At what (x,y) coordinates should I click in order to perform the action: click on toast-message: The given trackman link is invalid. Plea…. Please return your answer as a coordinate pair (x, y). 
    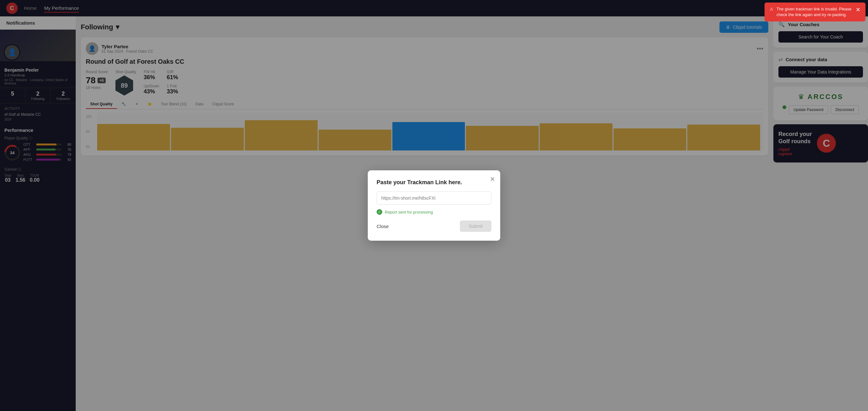
    Looking at the image, I should click on (815, 12).